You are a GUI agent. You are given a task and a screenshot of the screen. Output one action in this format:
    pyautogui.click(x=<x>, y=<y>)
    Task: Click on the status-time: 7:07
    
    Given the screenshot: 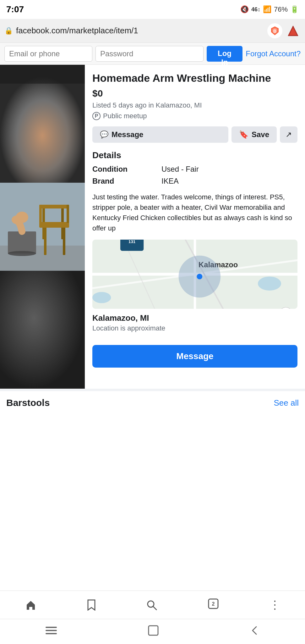 What is the action you would take?
    pyautogui.click(x=15, y=9)
    